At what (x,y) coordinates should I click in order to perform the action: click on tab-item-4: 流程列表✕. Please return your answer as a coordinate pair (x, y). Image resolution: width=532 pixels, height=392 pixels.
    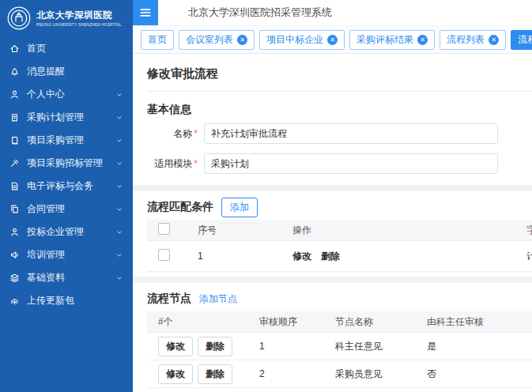
    Looking at the image, I should click on (473, 40).